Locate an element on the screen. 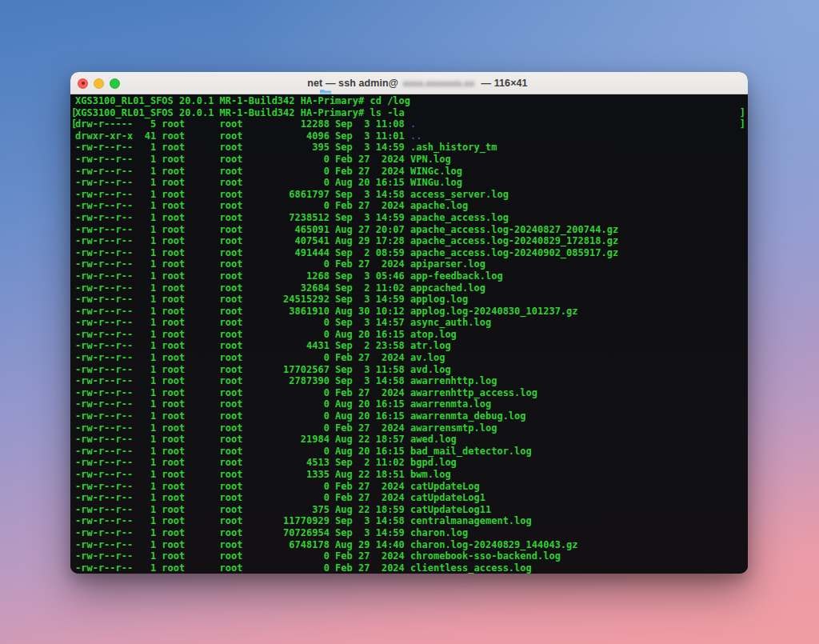  file-name: apache_access.log is located at coordinates (459, 218).